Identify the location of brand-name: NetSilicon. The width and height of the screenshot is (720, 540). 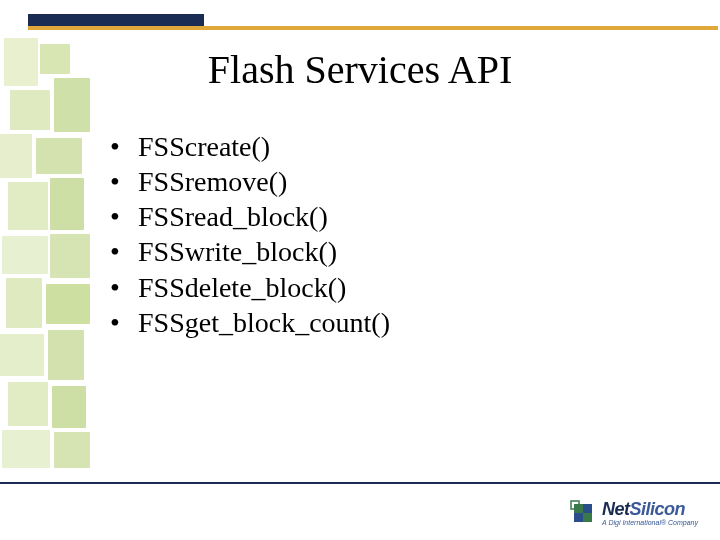
(650, 509).